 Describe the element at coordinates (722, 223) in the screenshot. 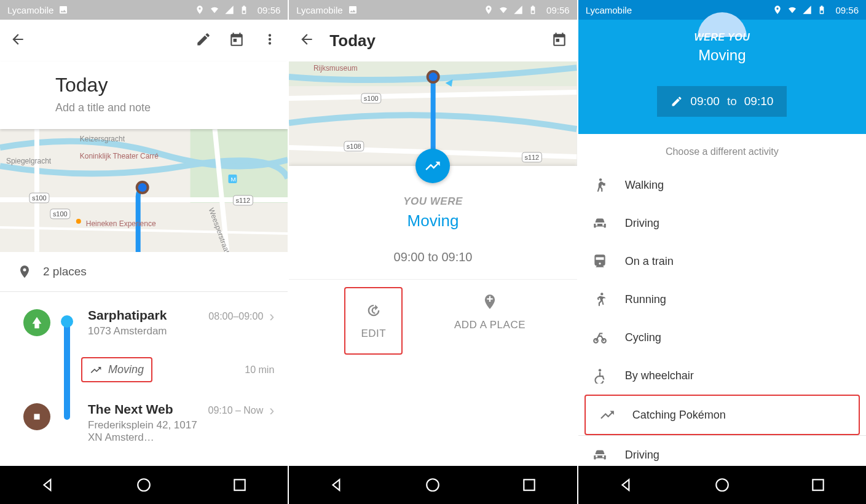

I see `activity-driving: Driving` at that location.